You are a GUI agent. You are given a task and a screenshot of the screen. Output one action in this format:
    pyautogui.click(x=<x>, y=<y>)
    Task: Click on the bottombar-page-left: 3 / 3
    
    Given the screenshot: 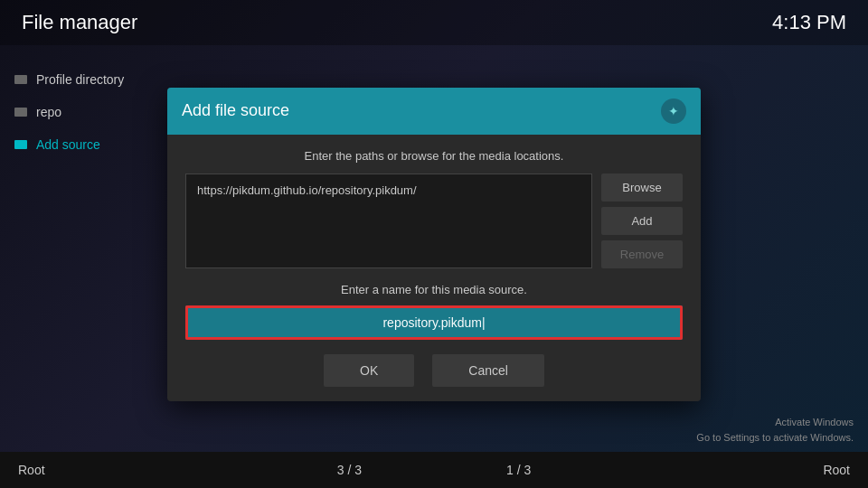 What is the action you would take?
    pyautogui.click(x=349, y=470)
    